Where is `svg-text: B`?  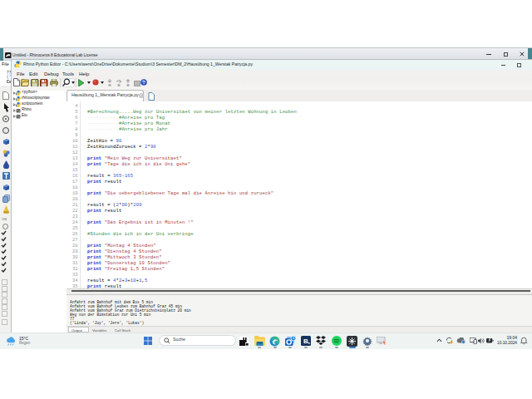
svg-text: B is located at coordinates (306, 341).